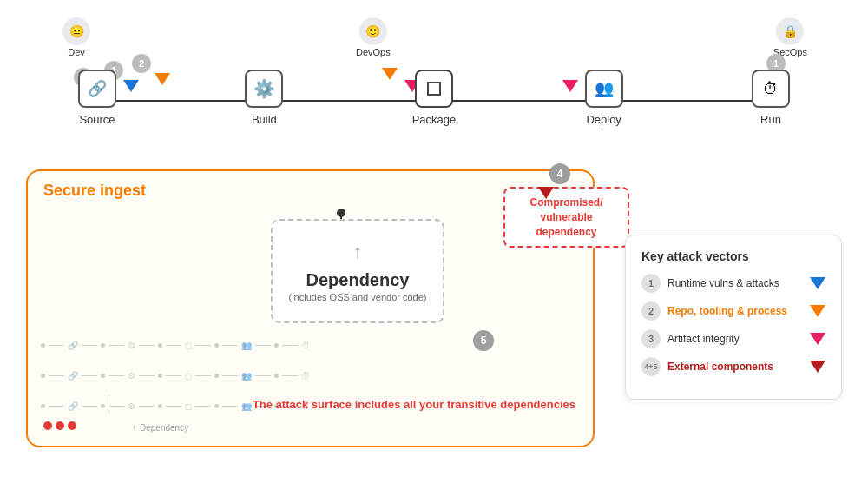 This screenshot has width=868, height=477. Describe the element at coordinates (733, 283) in the screenshot. I see `attack-vector-1: 1 Runtime vulns & attacks` at that location.